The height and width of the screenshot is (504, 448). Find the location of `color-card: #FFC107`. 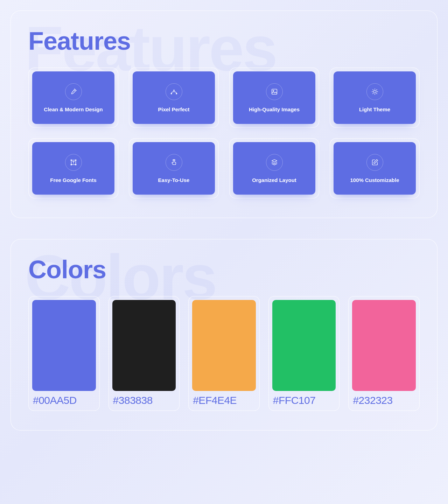

color-card: #FFC107 is located at coordinates (304, 354).